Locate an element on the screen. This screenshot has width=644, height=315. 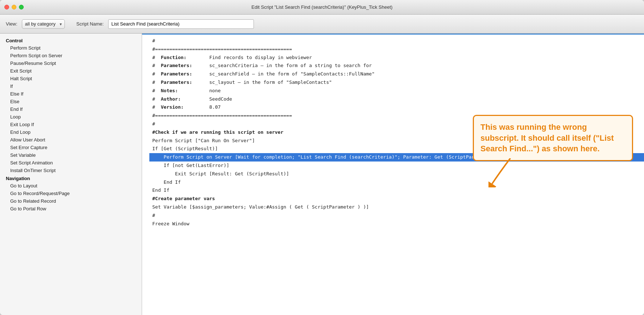
sidebar-item-go-to-portal-row: Go to Portal Row is located at coordinates (71, 209).